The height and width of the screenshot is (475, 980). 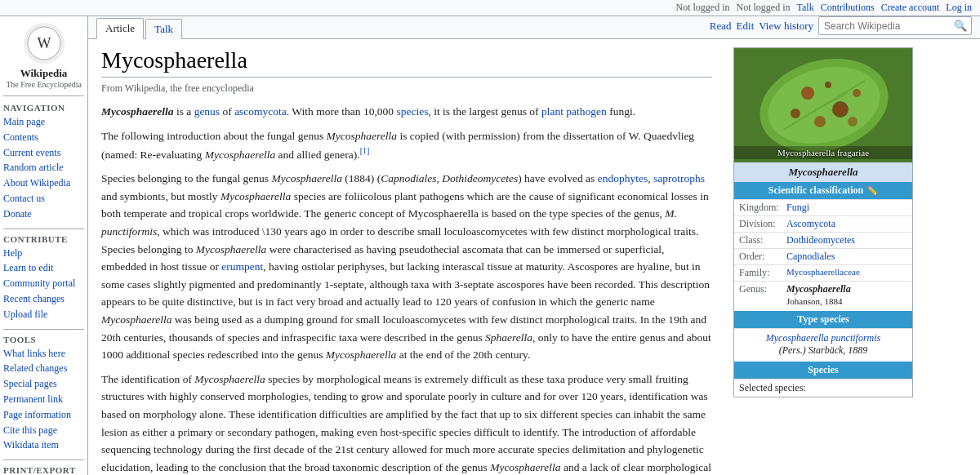 I want to click on sidebar-item-random-article: Random article, so click(x=44, y=168).